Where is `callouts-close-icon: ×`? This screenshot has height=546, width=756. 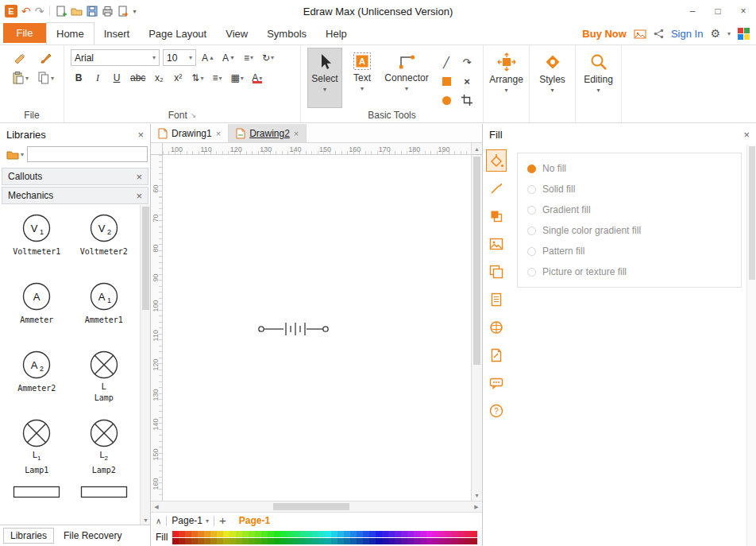
callouts-close-icon: × is located at coordinates (139, 176).